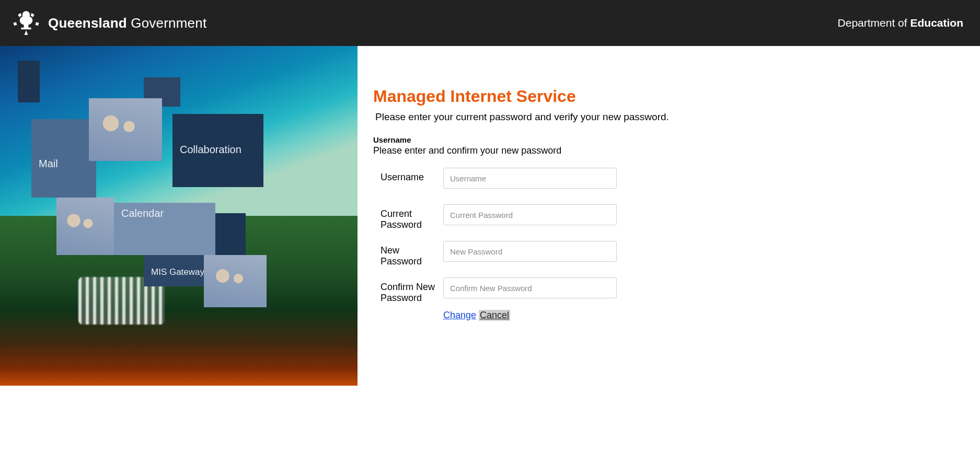  What do you see at coordinates (530, 316) in the screenshot?
I see `form-actions: Change Cancel` at bounding box center [530, 316].